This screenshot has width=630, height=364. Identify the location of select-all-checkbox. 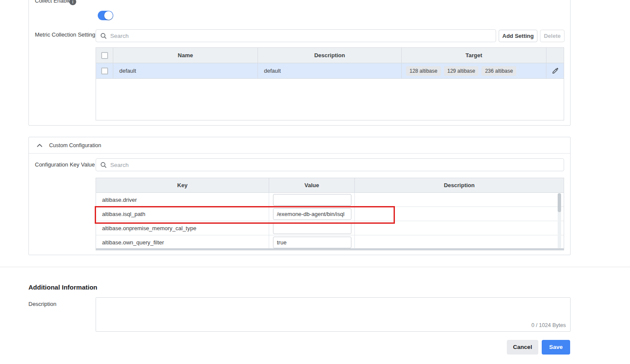
(105, 56).